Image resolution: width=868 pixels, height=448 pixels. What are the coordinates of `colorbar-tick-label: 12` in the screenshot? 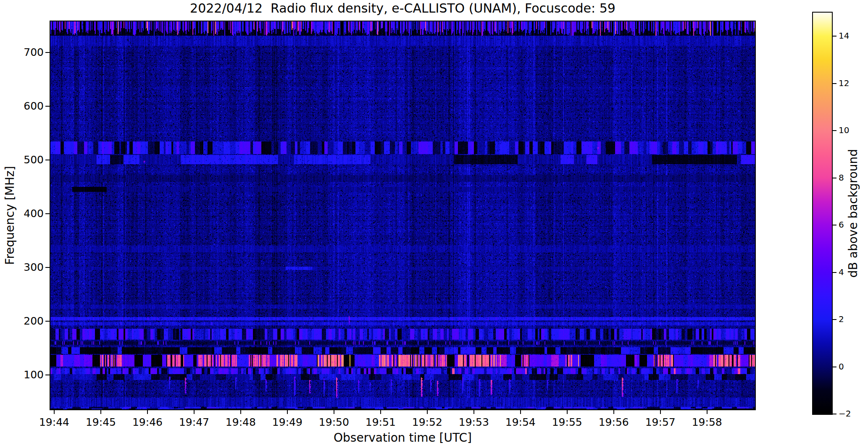 It's located at (851, 83).